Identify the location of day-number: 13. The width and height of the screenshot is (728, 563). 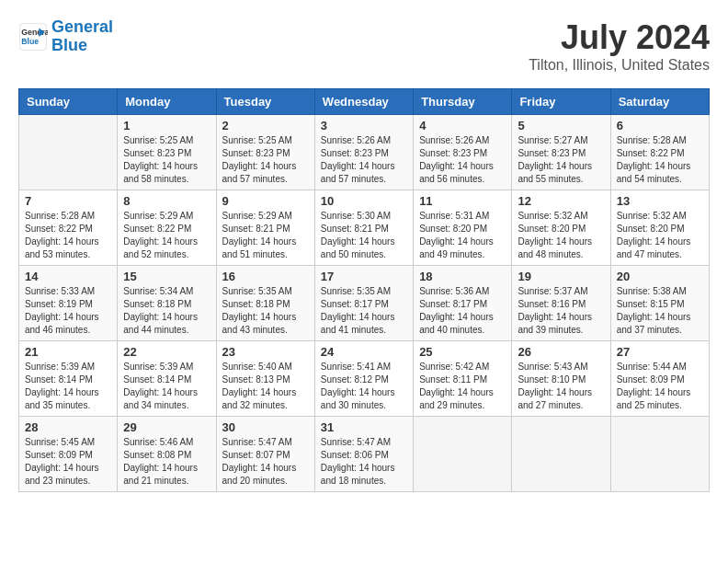
(660, 201).